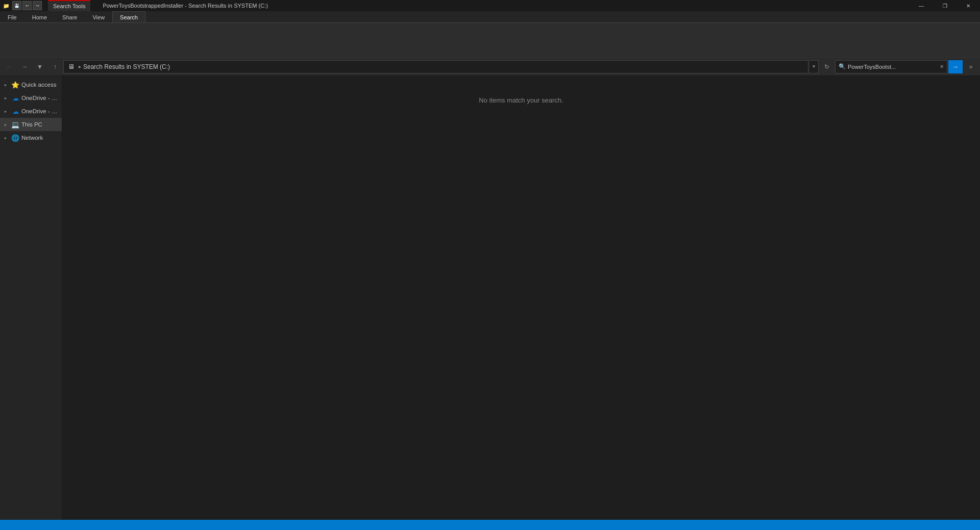 The image size is (980, 530). I want to click on tab-home: Home, so click(40, 17).